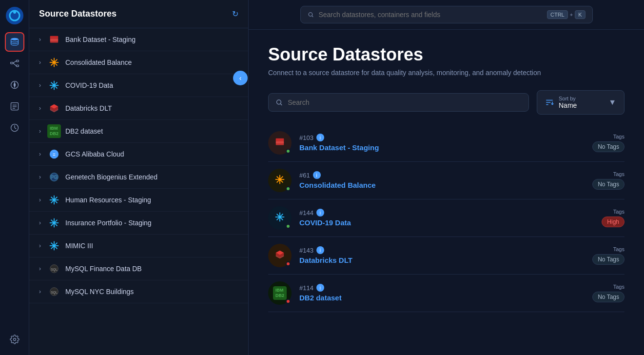 This screenshot has width=644, height=355. What do you see at coordinates (138, 269) in the screenshot?
I see `sidebar-item-mysql-finance: › SQL MySQL Finance Data DB` at bounding box center [138, 269].